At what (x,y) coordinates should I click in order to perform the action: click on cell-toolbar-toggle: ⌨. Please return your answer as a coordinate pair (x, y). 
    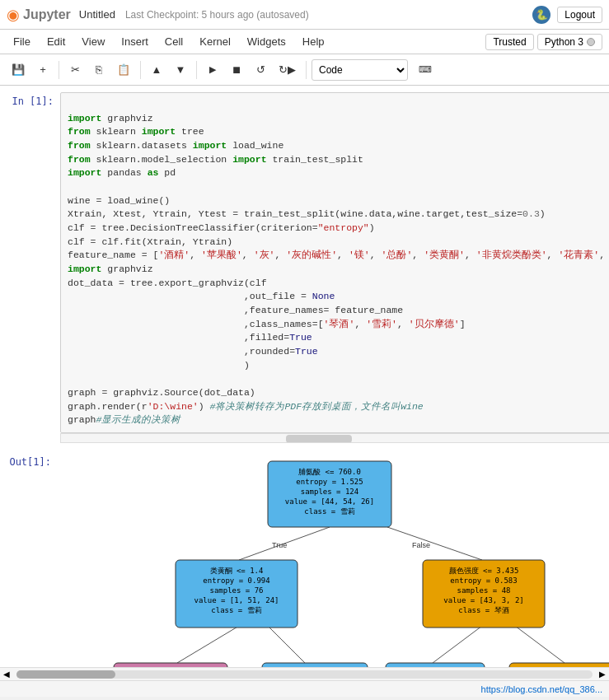
    Looking at the image, I should click on (425, 70).